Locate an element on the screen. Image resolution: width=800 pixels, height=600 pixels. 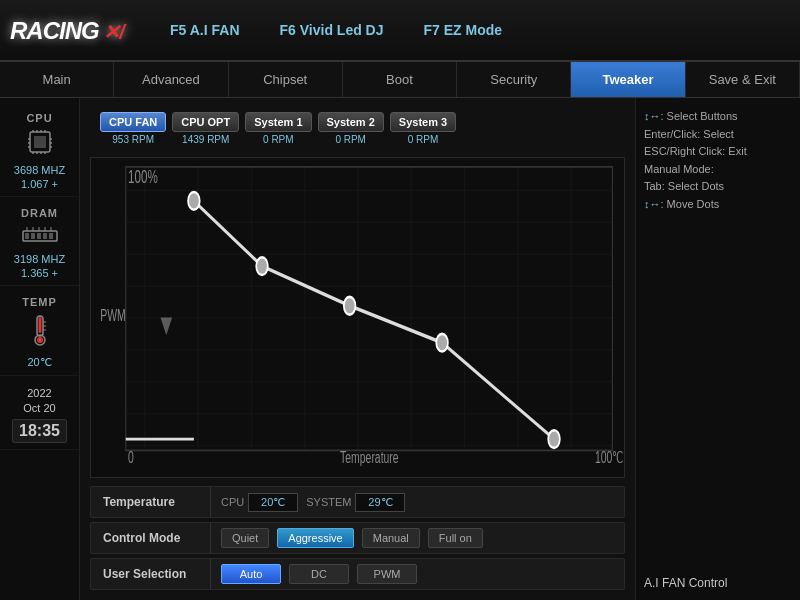
temperature-row: Temperature CPU 20℃ SYSTEM 29℃ is located at coordinates (358, 502).